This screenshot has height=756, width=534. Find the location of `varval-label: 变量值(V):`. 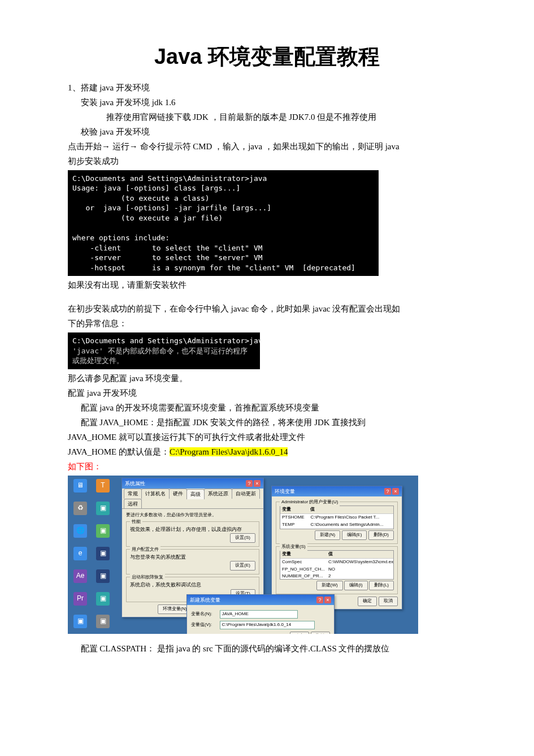

varval-label: 变量值(V): is located at coordinates (205, 625).